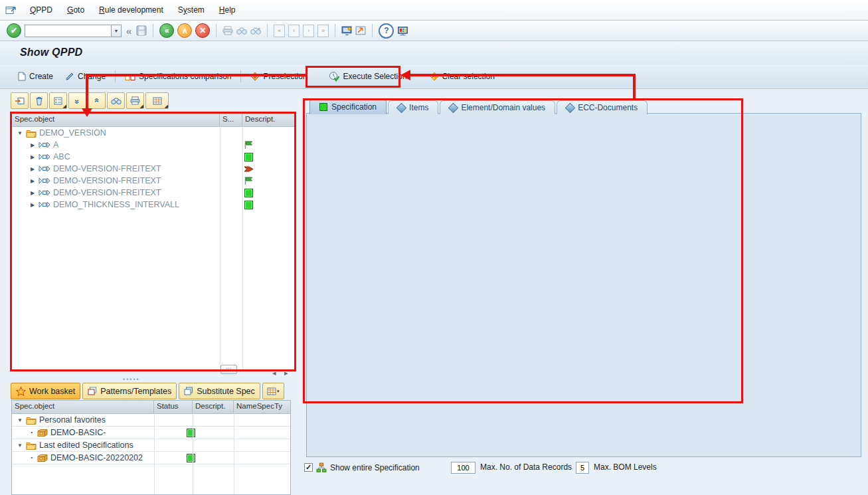 Image resolution: width=868 pixels, height=495 pixels. What do you see at coordinates (626, 467) in the screenshot?
I see `max-bom-levels-label: Max. BOM Levels` at bounding box center [626, 467].